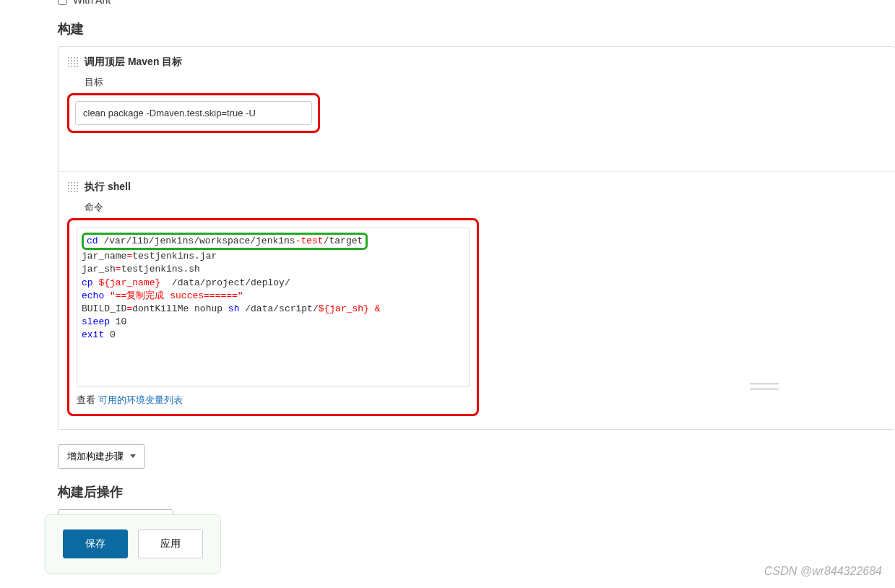 This screenshot has height=588, width=895. What do you see at coordinates (477, 492) in the screenshot?
I see `post-build-section-title: 构建后操作` at bounding box center [477, 492].